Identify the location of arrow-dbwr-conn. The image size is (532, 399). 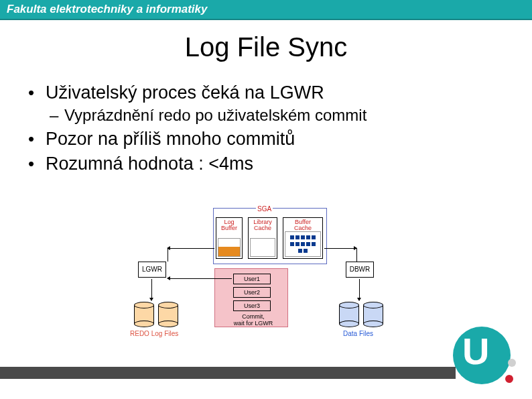
(356, 255).